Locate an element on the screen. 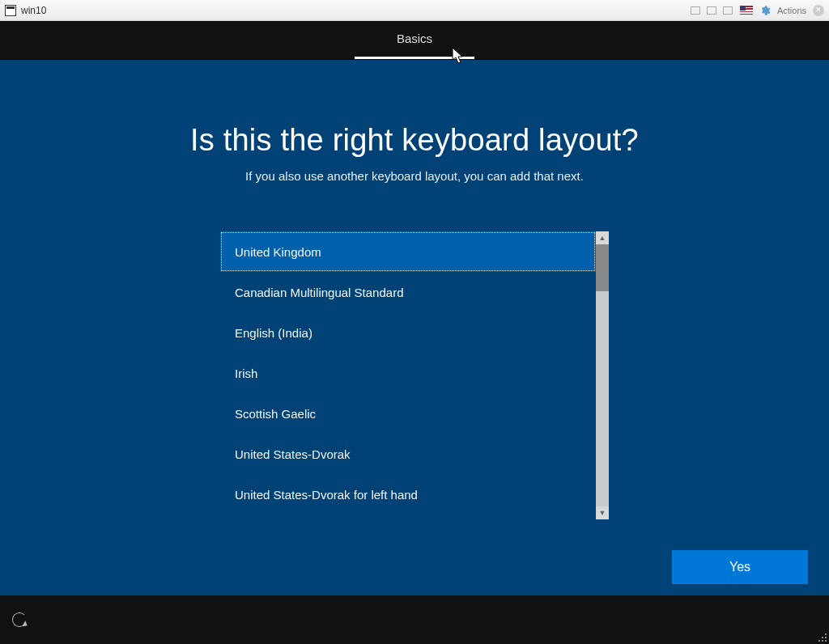 The height and width of the screenshot is (644, 829). list-item: Canadian Multilingual Standard is located at coordinates (408, 292).